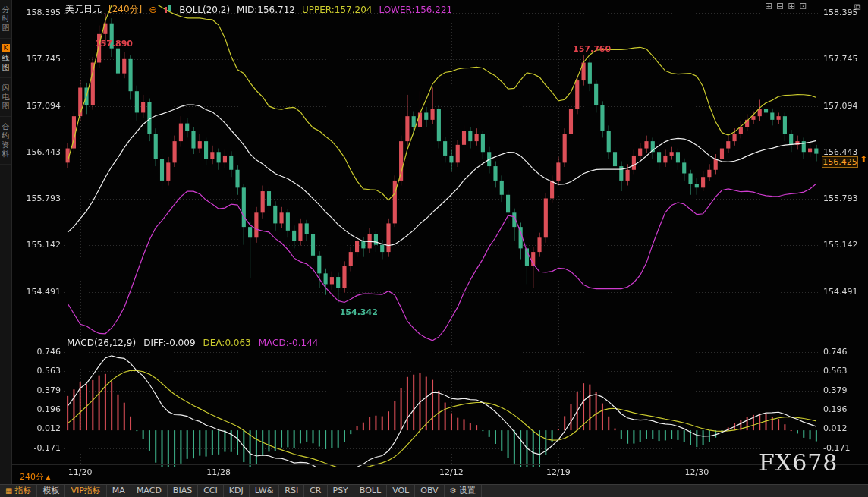 The width and height of the screenshot is (868, 497). What do you see at coordinates (786, 6) in the screenshot?
I see `window-layout-icons: ⊞⊟⊞⊡` at bounding box center [786, 6].